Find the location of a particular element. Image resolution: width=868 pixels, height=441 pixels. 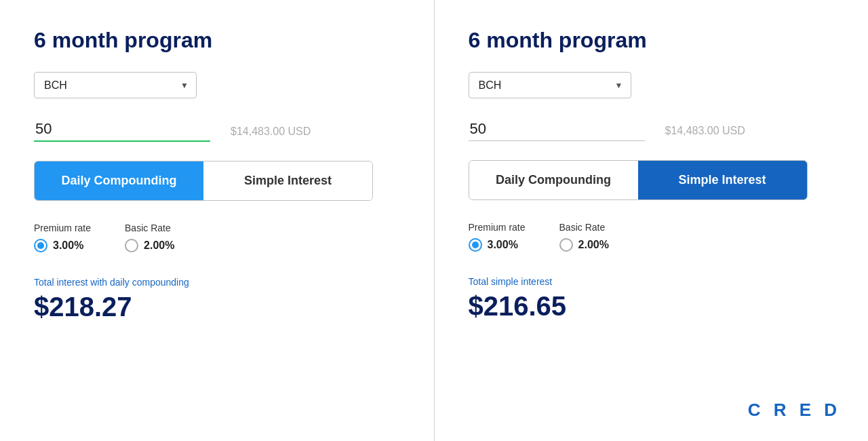

left-basic-rate-row: 2.00% is located at coordinates (149, 246).